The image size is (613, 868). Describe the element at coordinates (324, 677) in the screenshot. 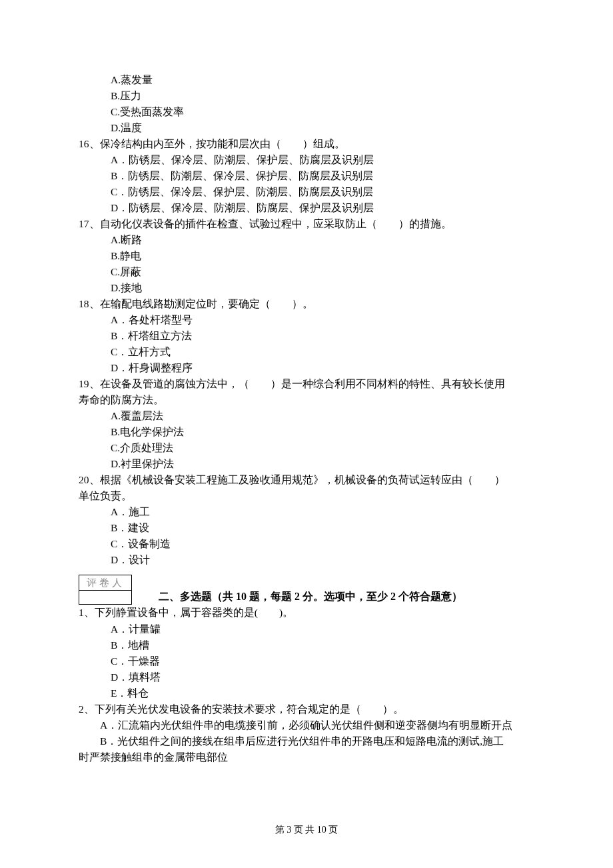

I see `s2-q1-option-d: D．填料塔` at that location.